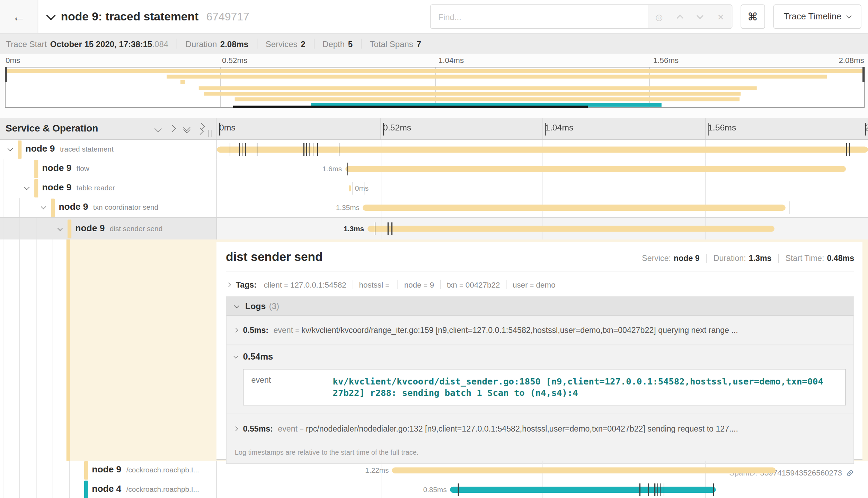  I want to click on span-row: node 9traced statement, so click(434, 150).